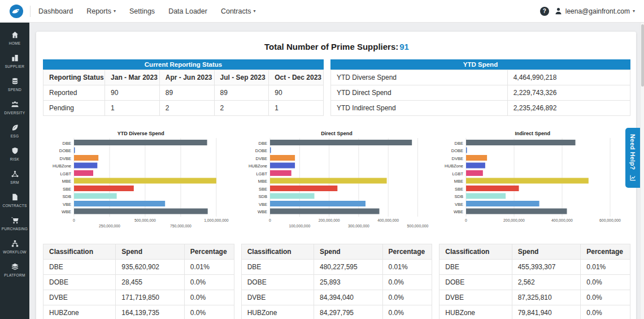 Image resolution: width=644 pixels, height=319 pixels. I want to click on chart-direct-spend-svg: DBEDOBEDVBEHUBZoneLGBTMBESBESDBVBEWBE010…, so click(337, 185).